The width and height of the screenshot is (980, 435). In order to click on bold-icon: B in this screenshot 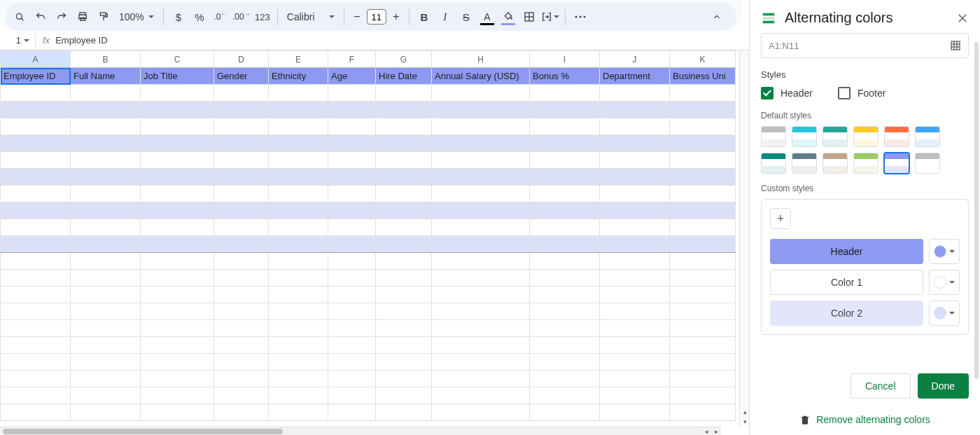, I will do `click(424, 17)`.